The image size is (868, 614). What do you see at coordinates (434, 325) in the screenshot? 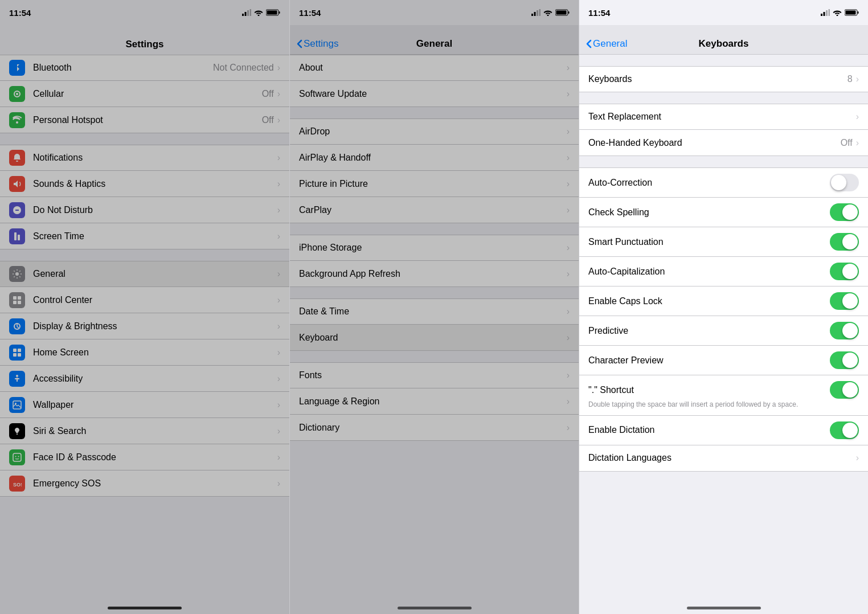
I see `datetime-group: Date & Time › Keyboard ›` at bounding box center [434, 325].